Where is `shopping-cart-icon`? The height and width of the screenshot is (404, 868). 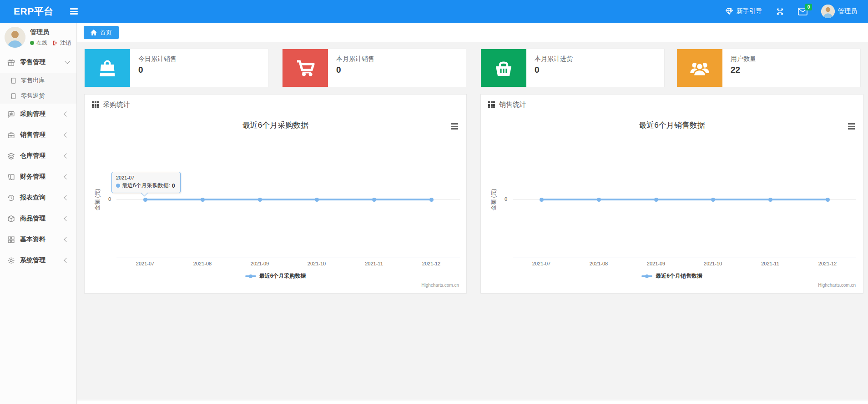 shopping-cart-icon is located at coordinates (305, 68).